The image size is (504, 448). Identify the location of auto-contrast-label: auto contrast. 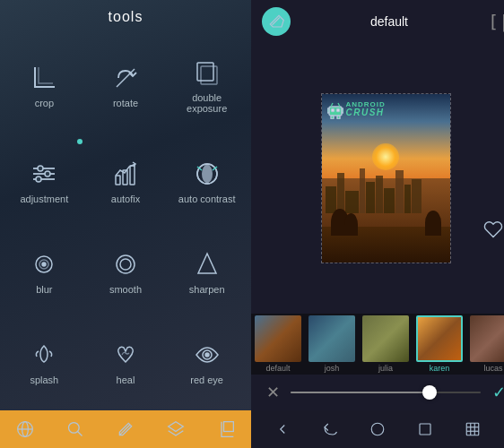
(207, 199).